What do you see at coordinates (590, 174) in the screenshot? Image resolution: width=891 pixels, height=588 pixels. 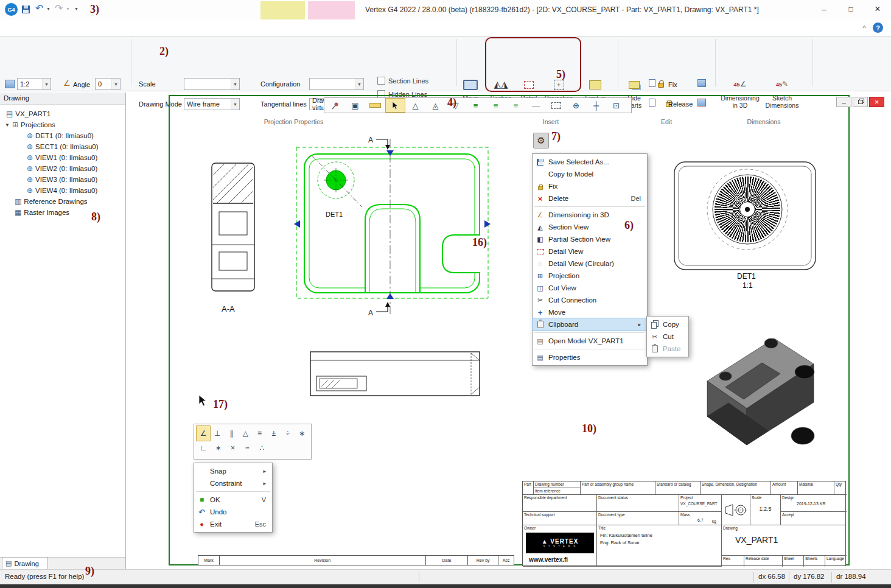 I see `menu-item-copy-to-model: Copy to Model` at bounding box center [590, 174].